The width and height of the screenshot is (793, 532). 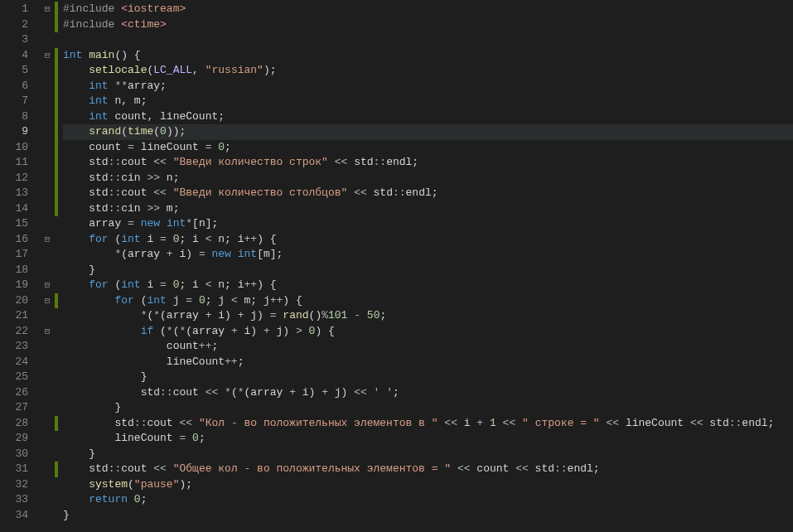 What do you see at coordinates (428, 469) in the screenshot?
I see `code-line: std::cout << "Общее кол - во положительн…` at bounding box center [428, 469].